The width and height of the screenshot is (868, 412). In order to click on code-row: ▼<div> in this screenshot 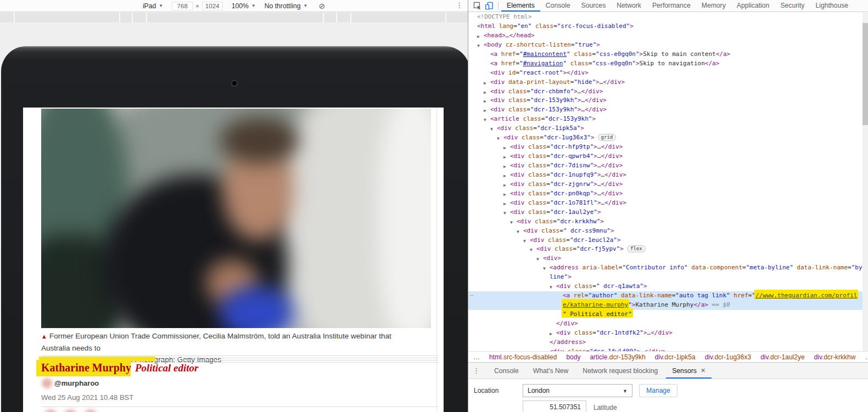, I will do `click(665, 259)`.